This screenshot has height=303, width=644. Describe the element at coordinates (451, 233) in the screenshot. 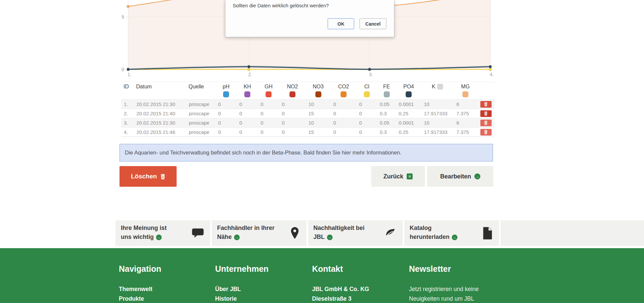

I see `teaser-catalog: Katalog herunterladen→` at that location.